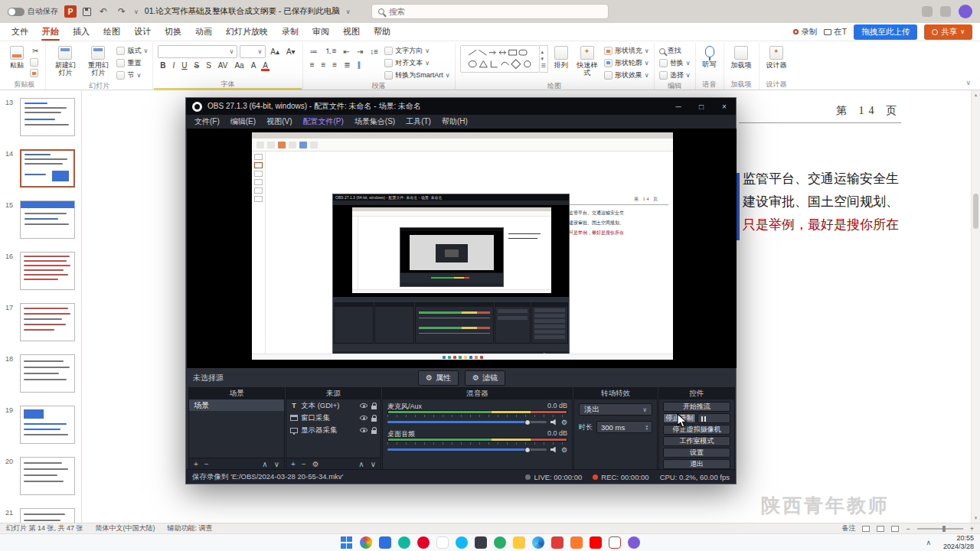 The image size is (980, 551). What do you see at coordinates (364, 430) in the screenshot?
I see `visibility-eye-icon` at bounding box center [364, 430].